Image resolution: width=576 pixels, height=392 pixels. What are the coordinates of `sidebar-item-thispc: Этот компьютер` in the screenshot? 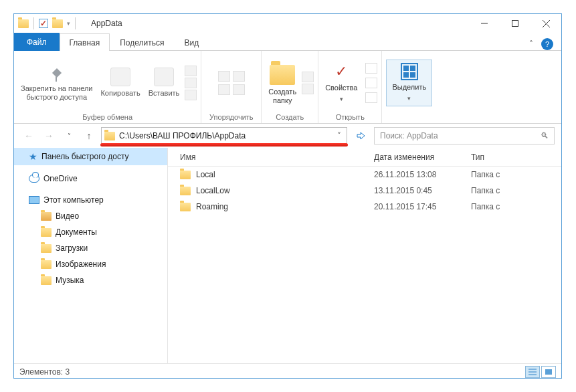 It's located at (91, 200).